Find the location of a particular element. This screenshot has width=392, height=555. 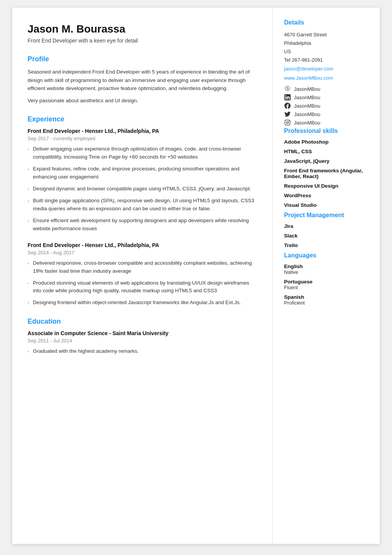

social-twitter: JasonMBou is located at coordinates (326, 114).